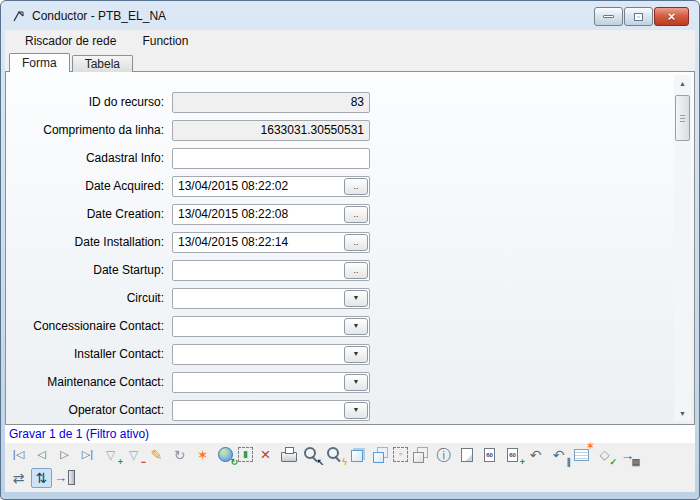 The height and width of the screenshot is (500, 700). I want to click on form-row: Maintenance Contact: ▼, so click(350, 382).